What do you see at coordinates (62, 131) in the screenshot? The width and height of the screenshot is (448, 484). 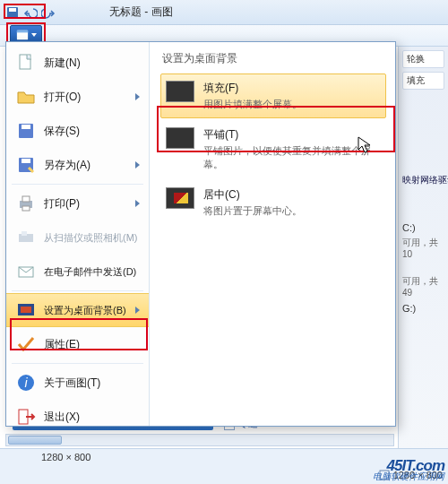 I see `menu-item-label: 保存(S)` at bounding box center [62, 131].